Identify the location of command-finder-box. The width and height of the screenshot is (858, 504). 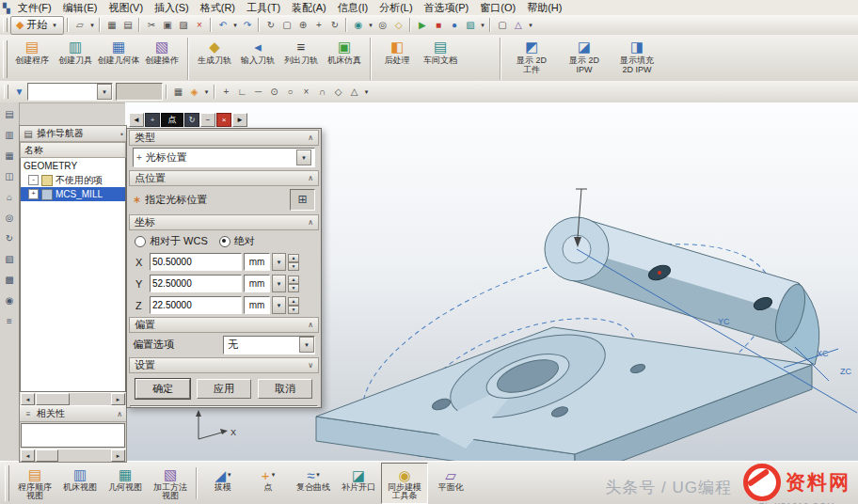
(139, 92).